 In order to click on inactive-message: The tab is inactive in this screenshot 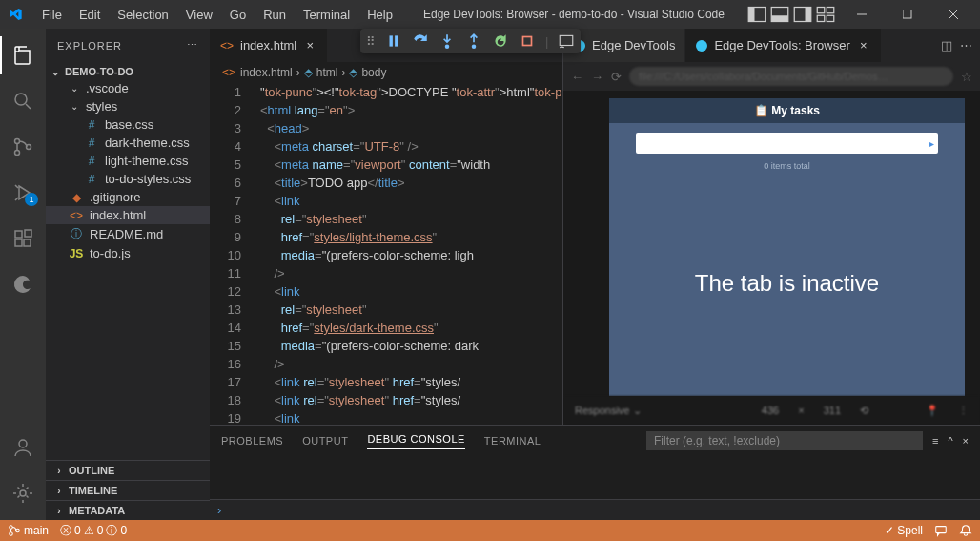, I will do `click(787, 283)`.